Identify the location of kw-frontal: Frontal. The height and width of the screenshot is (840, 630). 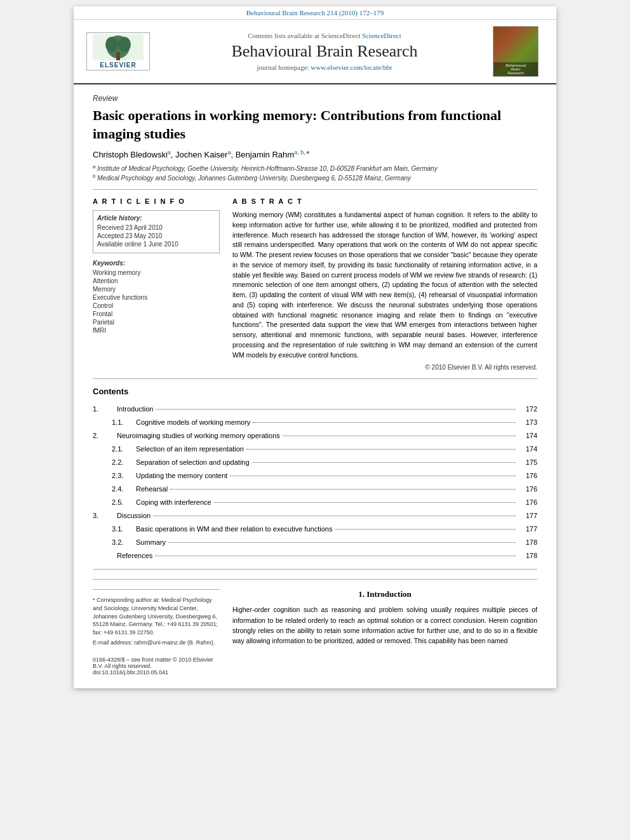
(156, 314).